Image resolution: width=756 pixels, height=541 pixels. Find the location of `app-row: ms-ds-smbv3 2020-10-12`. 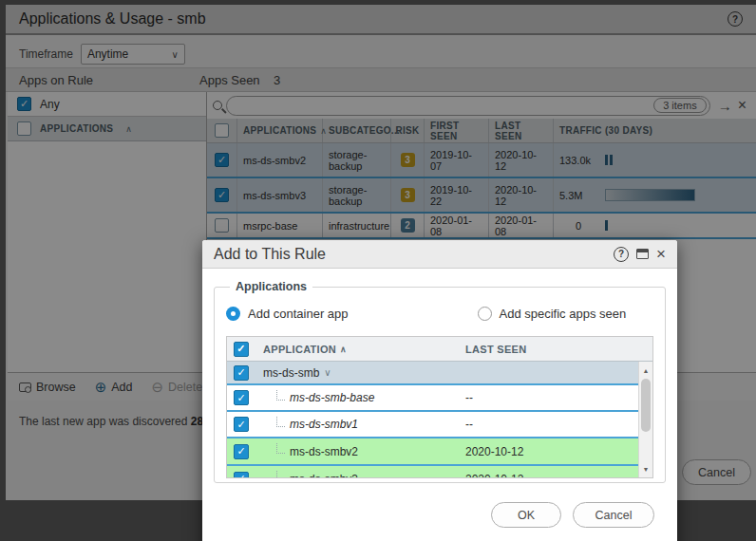

app-row: ms-ds-smbv3 2020-10-12 is located at coordinates (440, 473).